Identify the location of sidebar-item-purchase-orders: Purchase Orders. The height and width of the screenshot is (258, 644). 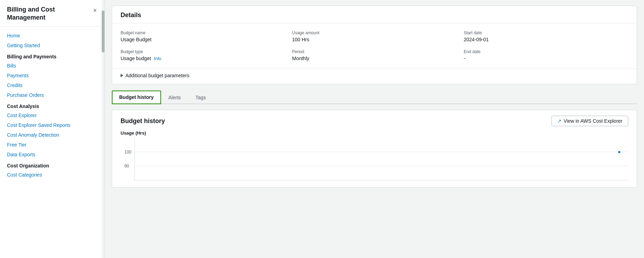
(52, 95).